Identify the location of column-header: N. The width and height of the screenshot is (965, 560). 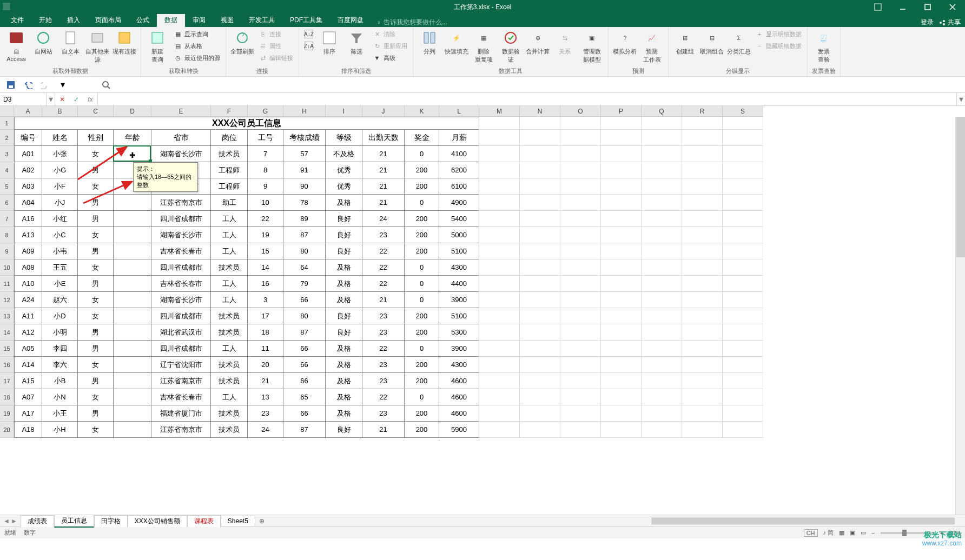
(540, 111).